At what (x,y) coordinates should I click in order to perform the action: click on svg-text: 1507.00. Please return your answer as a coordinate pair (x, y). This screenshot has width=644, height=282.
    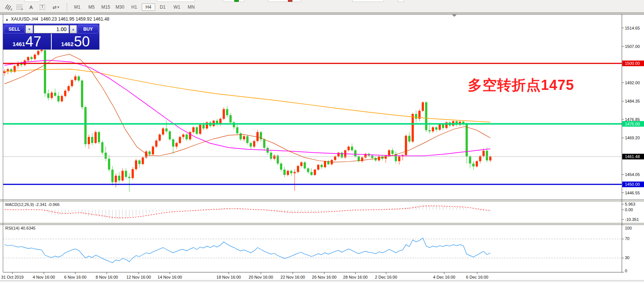
    Looking at the image, I should click on (632, 46).